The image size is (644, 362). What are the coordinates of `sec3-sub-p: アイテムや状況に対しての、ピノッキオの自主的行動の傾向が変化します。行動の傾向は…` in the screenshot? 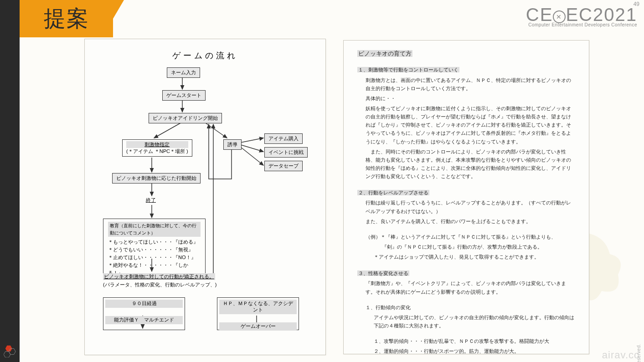 It's located at (474, 321).